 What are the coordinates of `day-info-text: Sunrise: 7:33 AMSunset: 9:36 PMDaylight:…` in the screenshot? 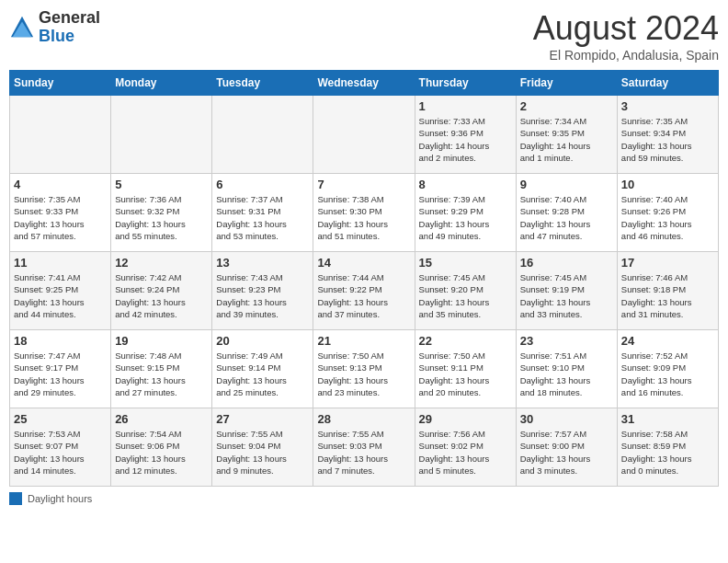 It's located at (465, 140).